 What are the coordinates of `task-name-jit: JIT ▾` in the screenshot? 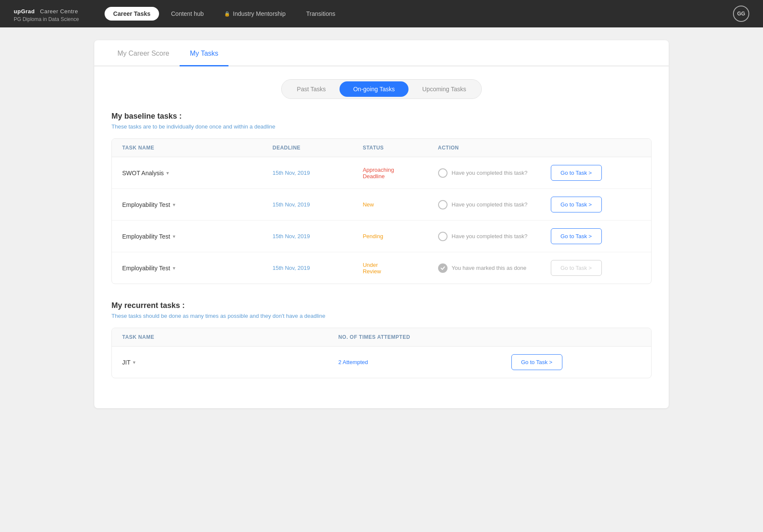 It's located at (230, 362).